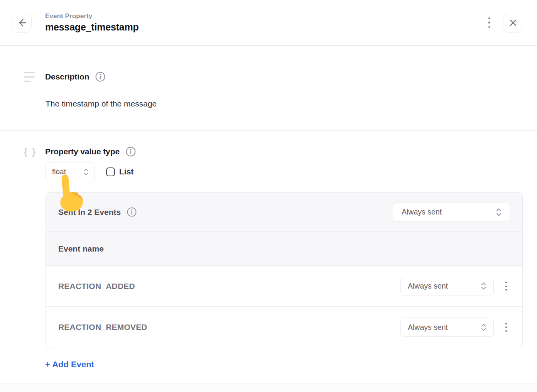 The image size is (537, 392). What do you see at coordinates (83, 152) in the screenshot?
I see `property-value-type-label: Property value type` at bounding box center [83, 152].